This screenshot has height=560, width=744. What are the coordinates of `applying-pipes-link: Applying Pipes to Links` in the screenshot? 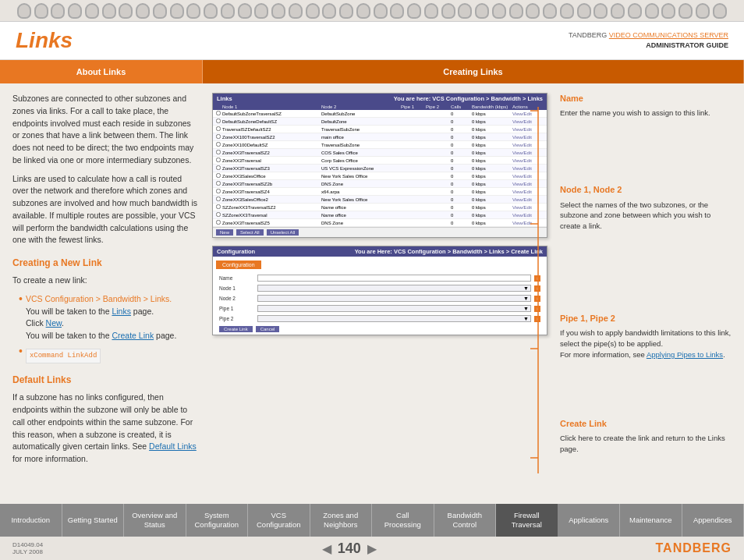 It's located at (685, 354).